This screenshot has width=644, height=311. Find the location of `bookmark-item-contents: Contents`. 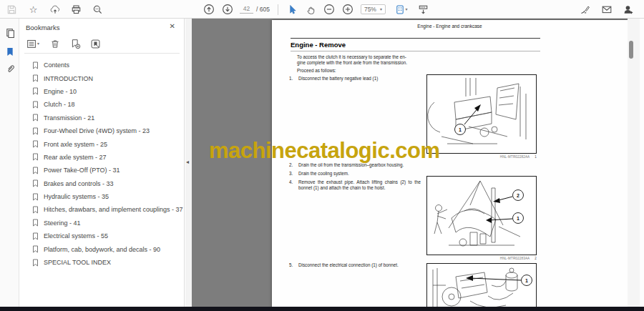

bookmark-item-contents: Contents is located at coordinates (102, 65).